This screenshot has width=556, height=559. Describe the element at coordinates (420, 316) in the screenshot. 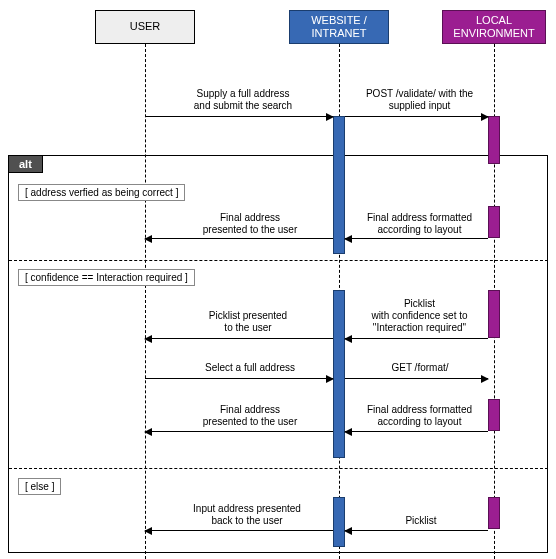

I see `msg-picklist-confidence: Picklist with confidence set to "Interac…` at that location.